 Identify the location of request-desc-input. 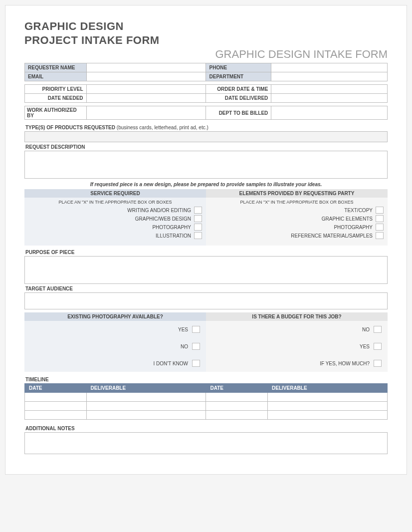
(206, 165).